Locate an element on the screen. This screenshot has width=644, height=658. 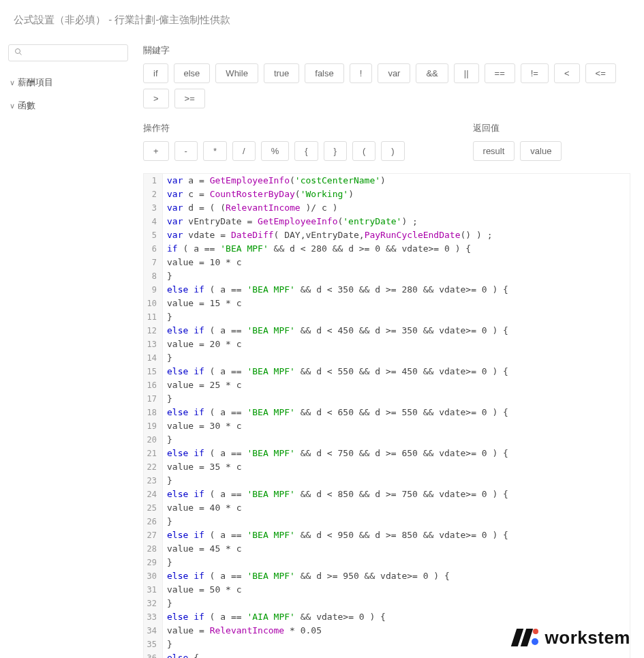
code-line: 3var d = ( (RelevantIncome )/ c ) is located at coordinates (387, 208).